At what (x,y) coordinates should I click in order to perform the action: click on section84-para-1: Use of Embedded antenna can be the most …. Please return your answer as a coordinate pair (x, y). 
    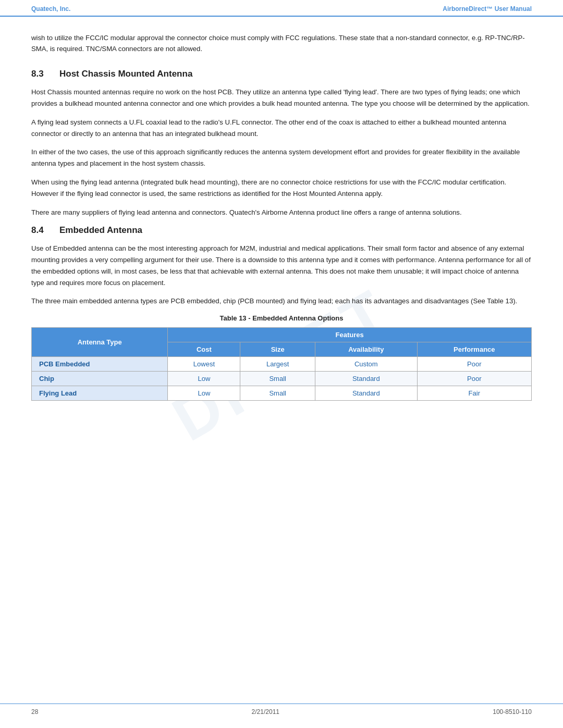
    Looking at the image, I should click on (282, 266).